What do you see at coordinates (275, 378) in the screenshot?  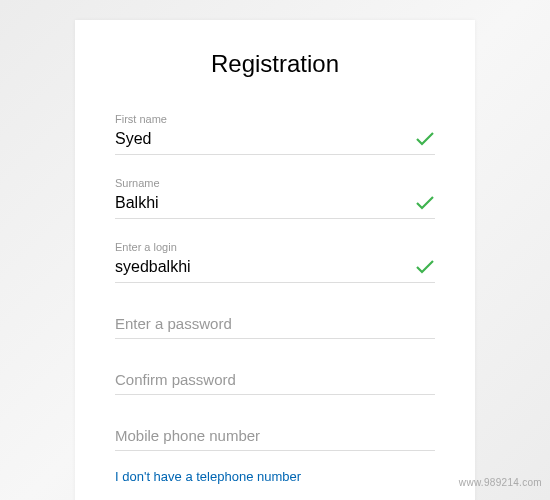 I see `confirm-password-input` at bounding box center [275, 378].